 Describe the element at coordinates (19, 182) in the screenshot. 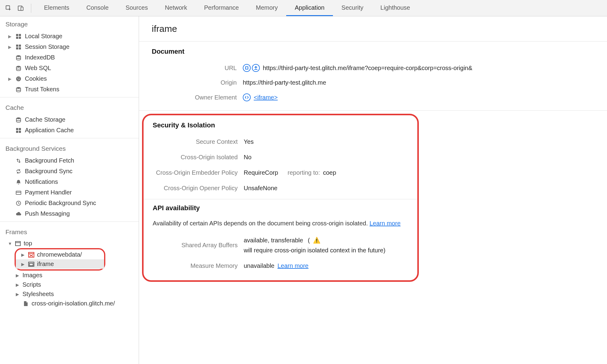

I see `bell-icon` at that location.